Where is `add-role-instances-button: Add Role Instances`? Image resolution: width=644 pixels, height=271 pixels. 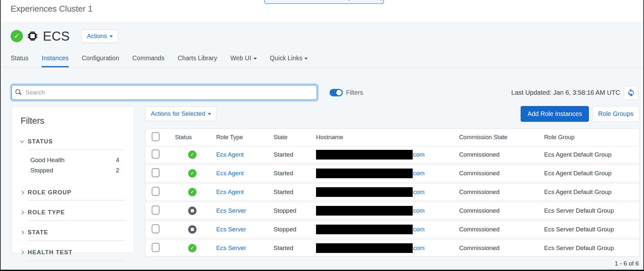
add-role-instances-button: Add Role Instances is located at coordinates (555, 114).